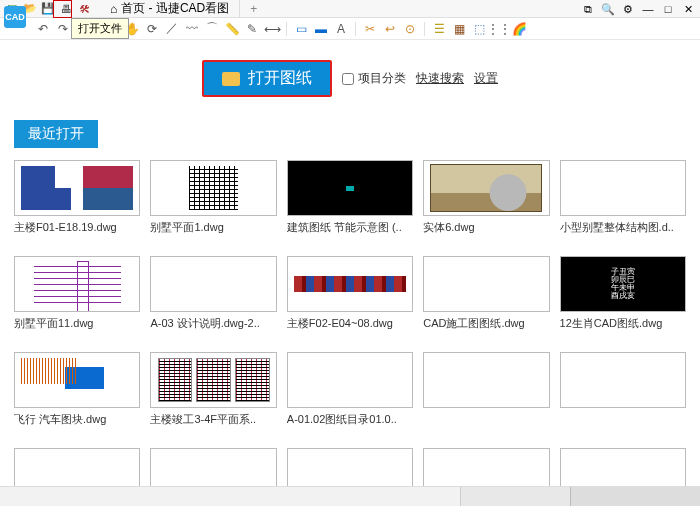 This screenshot has width=700, height=506. I want to click on file-card: A-01.02图纸目录01.0.., so click(350, 397).